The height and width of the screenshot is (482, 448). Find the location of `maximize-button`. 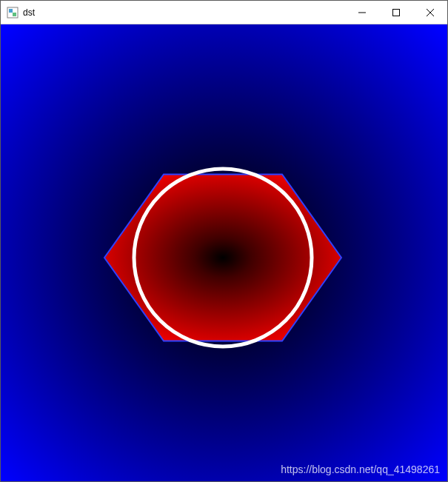

maximize-button is located at coordinates (396, 13).